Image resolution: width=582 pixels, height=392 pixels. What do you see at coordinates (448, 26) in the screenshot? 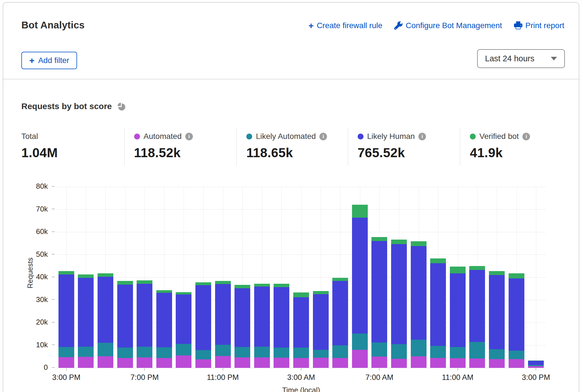
I see `configure-bot-management-link: Configure Bot Management` at bounding box center [448, 26].